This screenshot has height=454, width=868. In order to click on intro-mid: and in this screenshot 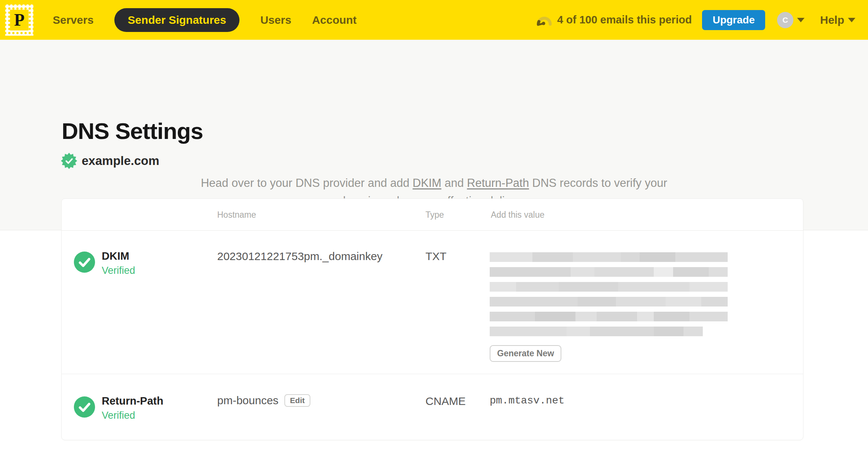, I will do `click(454, 183)`.